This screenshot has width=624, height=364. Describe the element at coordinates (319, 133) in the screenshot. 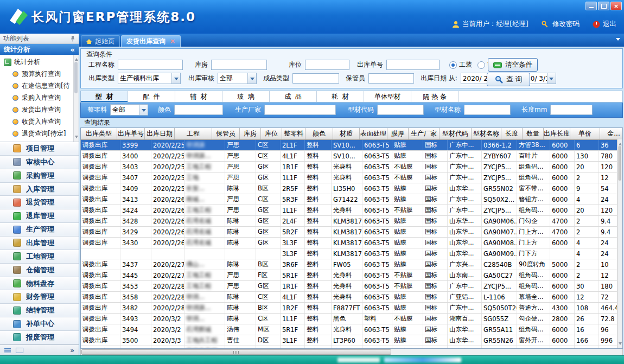

I see `column-header: 颜色` at that location.